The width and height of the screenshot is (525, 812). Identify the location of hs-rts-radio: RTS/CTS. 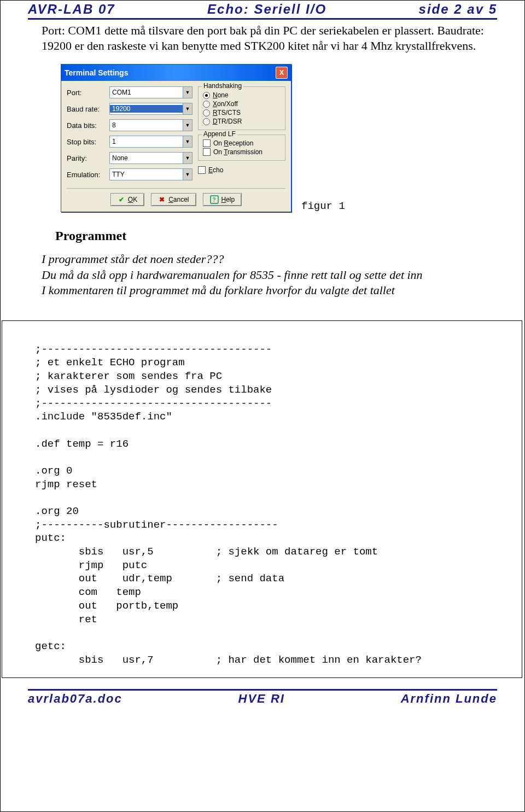
(242, 113).